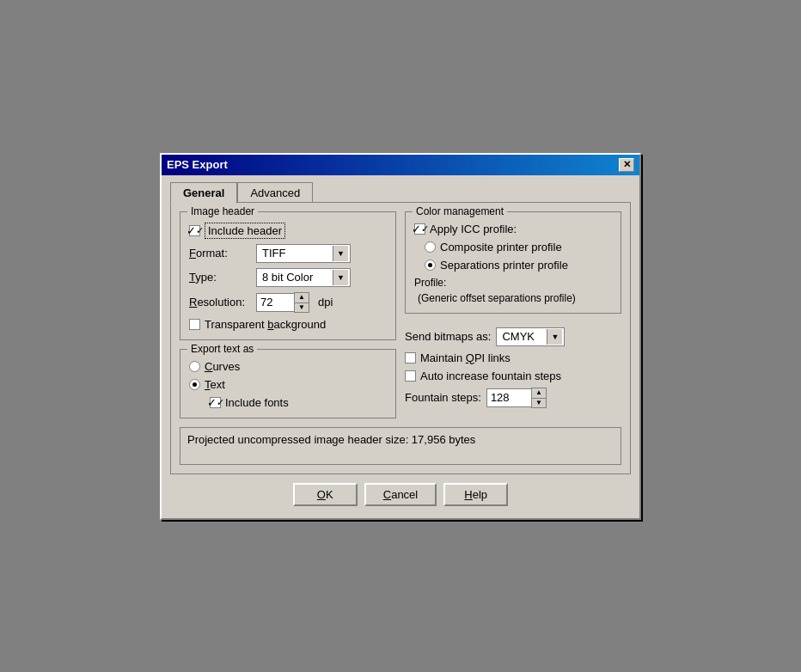  What do you see at coordinates (513, 315) in the screenshot?
I see `right-column: Color management ✓ Apply ICC profile` at bounding box center [513, 315].